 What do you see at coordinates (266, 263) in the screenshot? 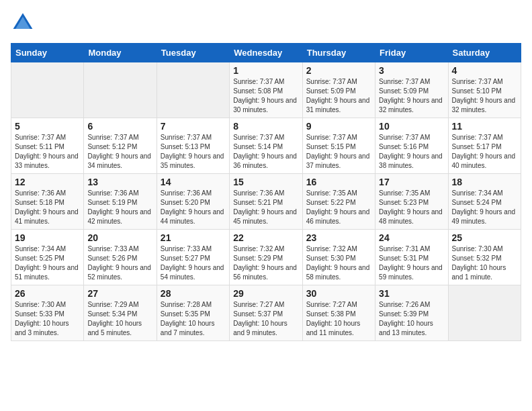
I see `day-info: Sunrise: 7:32 AM Sunset: 5:29 PM Dayligh…` at bounding box center [266, 263].